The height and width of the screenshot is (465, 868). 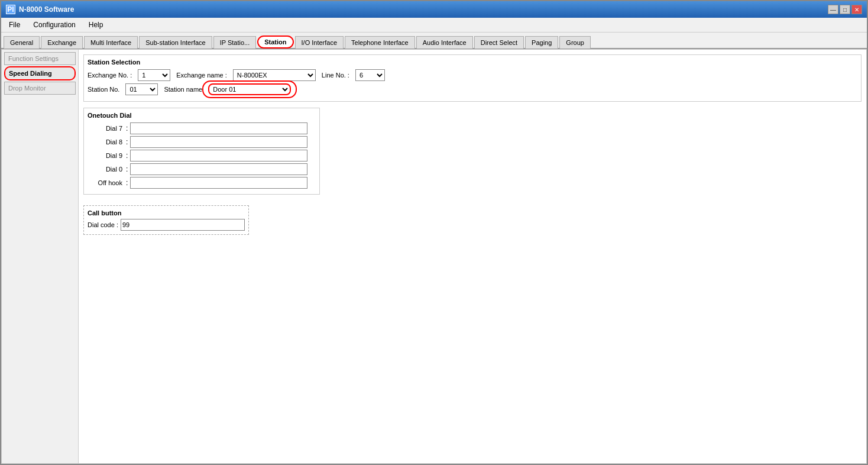 I want to click on minimize-button: —, so click(x=833, y=9).